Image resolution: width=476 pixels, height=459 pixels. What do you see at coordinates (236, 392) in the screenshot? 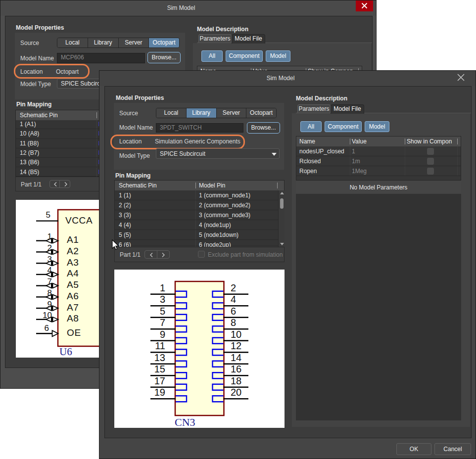
I see `svg-text: 20` at bounding box center [236, 392].